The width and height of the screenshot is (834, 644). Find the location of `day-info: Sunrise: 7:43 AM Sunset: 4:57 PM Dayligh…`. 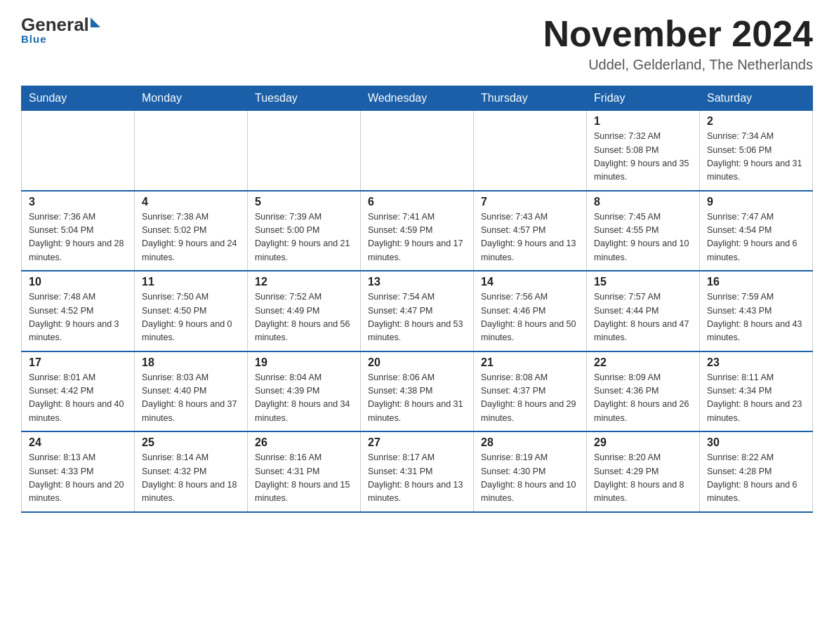

day-info: Sunrise: 7:43 AM Sunset: 4:57 PM Dayligh… is located at coordinates (530, 238).